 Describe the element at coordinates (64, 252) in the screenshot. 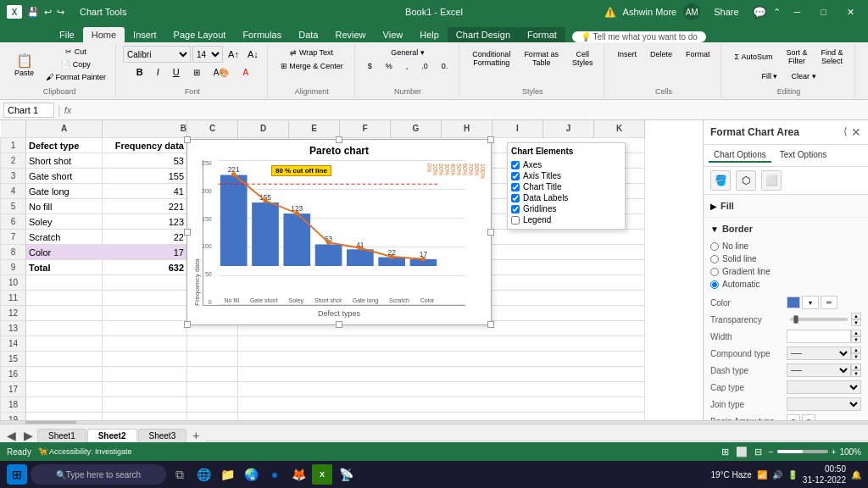

I see `cell-a8: Color` at that location.